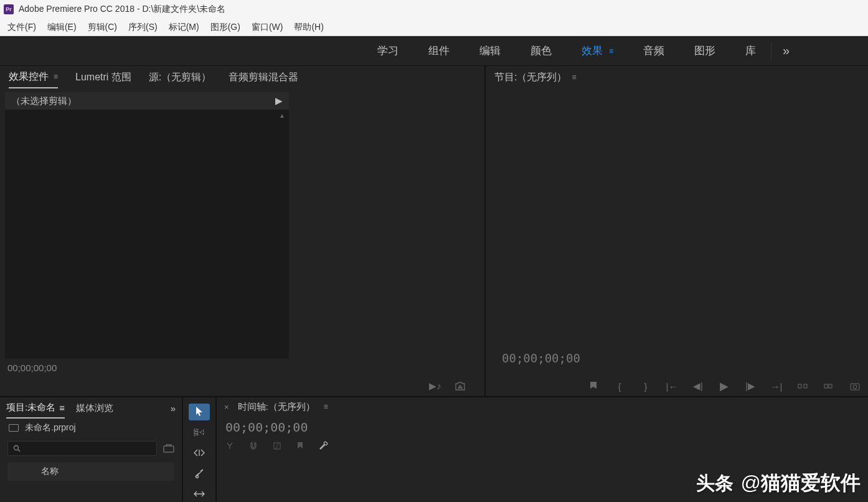 Image resolution: width=868 pixels, height=502 pixels. What do you see at coordinates (677, 77) in the screenshot?
I see `program-panel-tabs: 节目:（无序列） ≡` at bounding box center [677, 77].